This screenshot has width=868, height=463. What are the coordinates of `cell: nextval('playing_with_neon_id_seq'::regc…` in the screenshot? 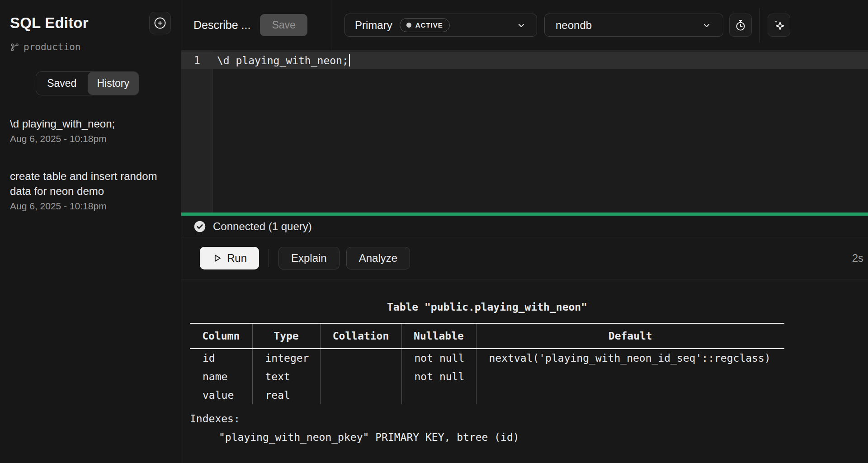 It's located at (630, 358).